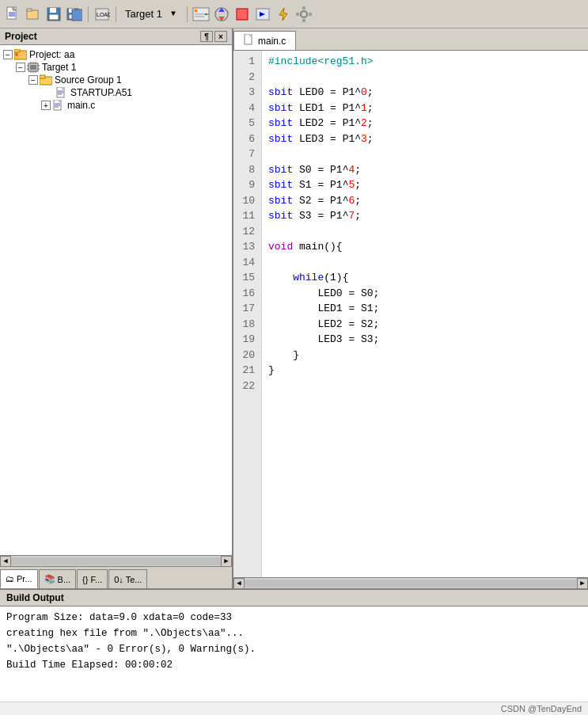  Describe the element at coordinates (103, 14) in the screenshot. I see `svg-text: LOAD` at that location.